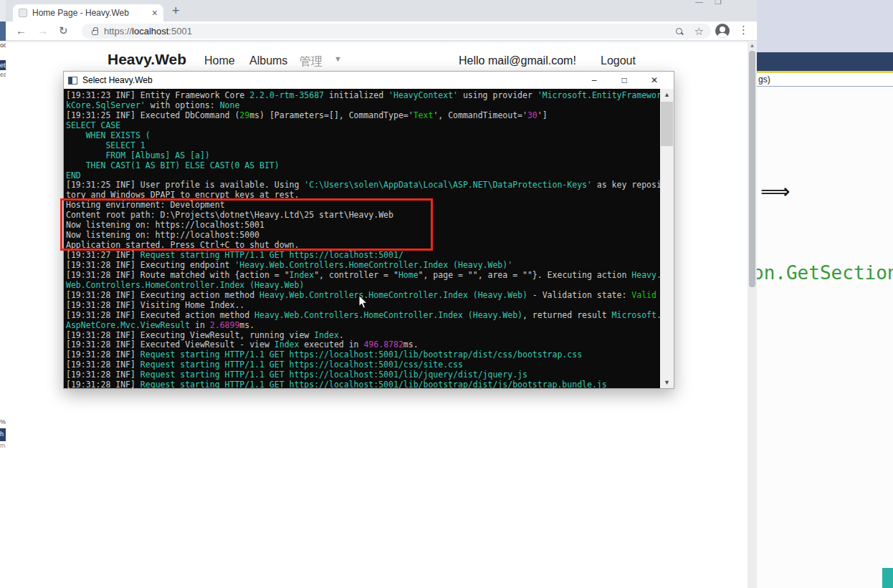 The image size is (893, 588). Describe the element at coordinates (3, 32) in the screenshot. I see `left-sliver-blue-block` at that location.